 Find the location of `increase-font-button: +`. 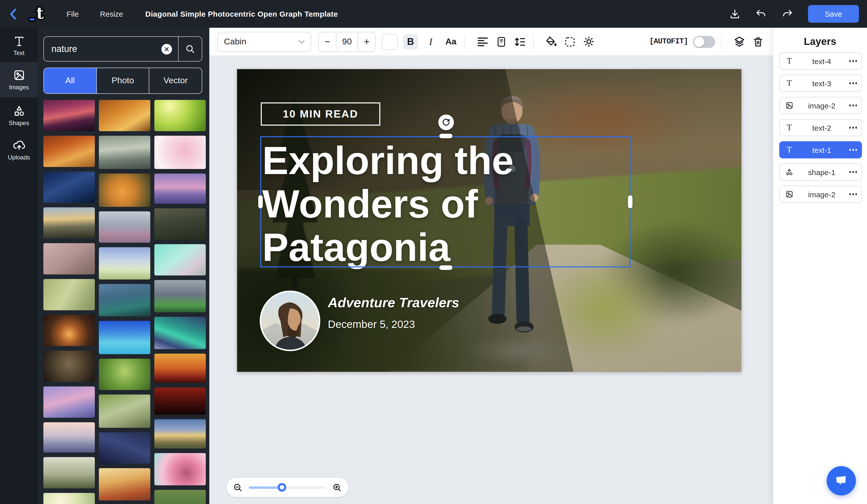

increase-font-button: + is located at coordinates (367, 42).